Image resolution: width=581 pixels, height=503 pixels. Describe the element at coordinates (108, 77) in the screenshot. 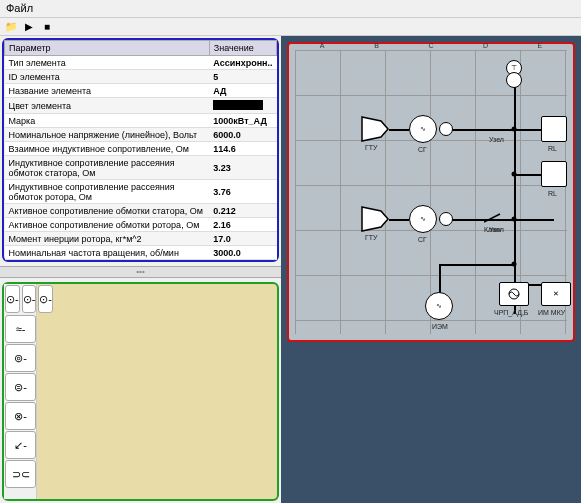

I see `param-cell: ID элемента` at that location.